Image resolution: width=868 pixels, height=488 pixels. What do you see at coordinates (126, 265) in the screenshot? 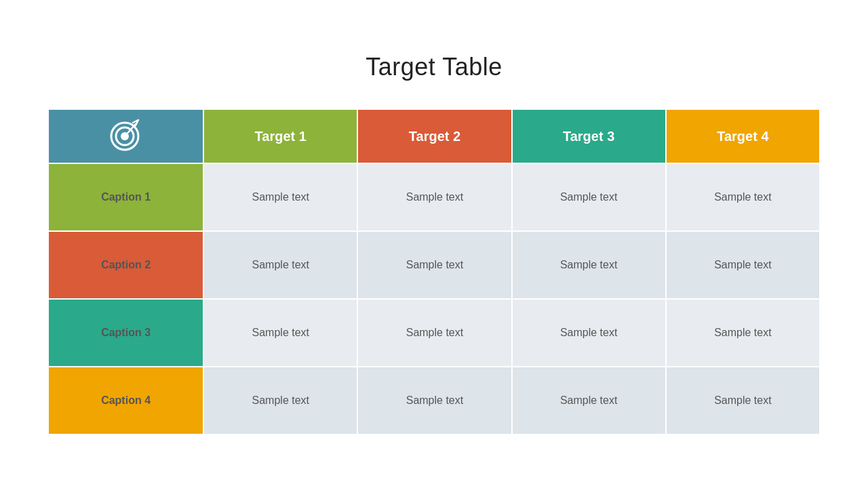
I see `caption-2: Caption 2` at bounding box center [126, 265].